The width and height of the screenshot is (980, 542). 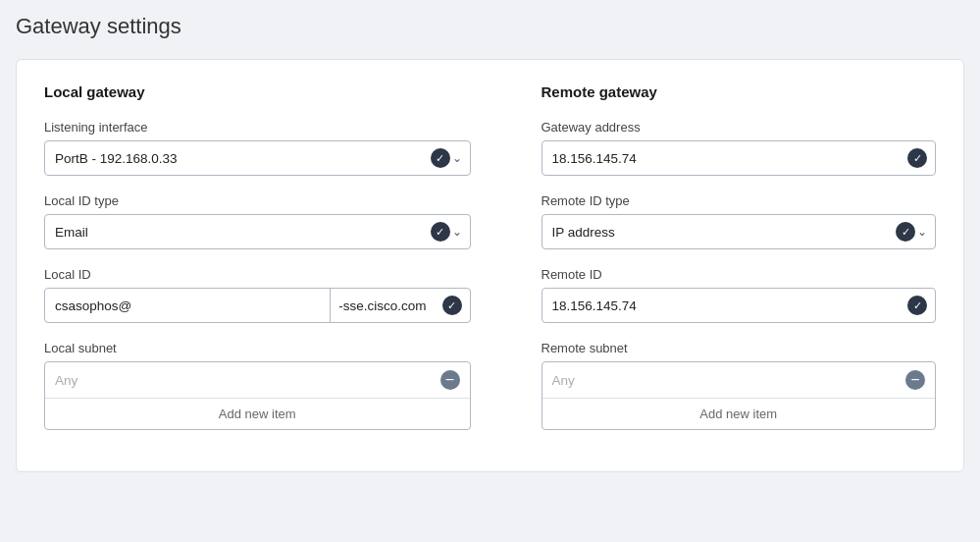 I want to click on remote-id-value: 18.156.145.74, so click(x=728, y=306).